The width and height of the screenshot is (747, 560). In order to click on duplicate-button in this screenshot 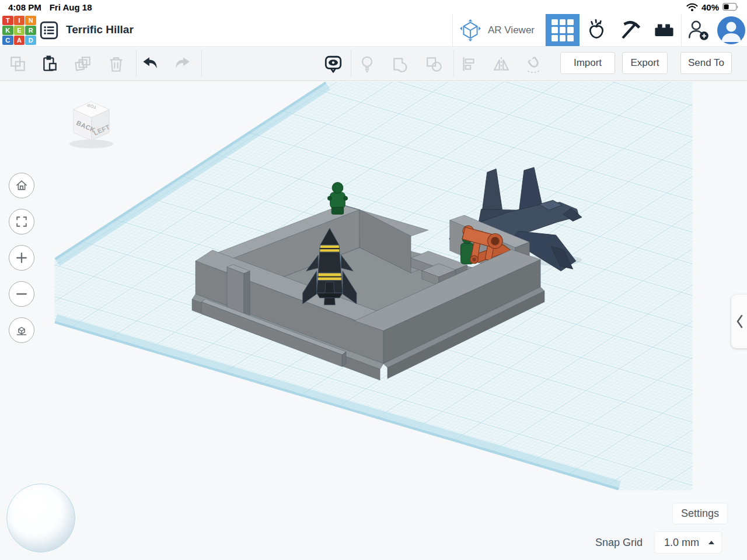, I will do `click(83, 64)`.